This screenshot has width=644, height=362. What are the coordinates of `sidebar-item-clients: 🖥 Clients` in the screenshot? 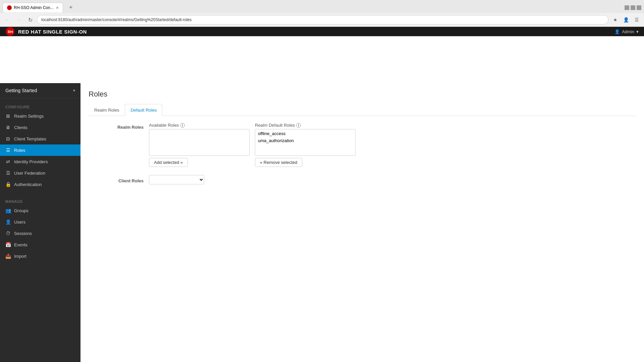 It's located at (40, 127).